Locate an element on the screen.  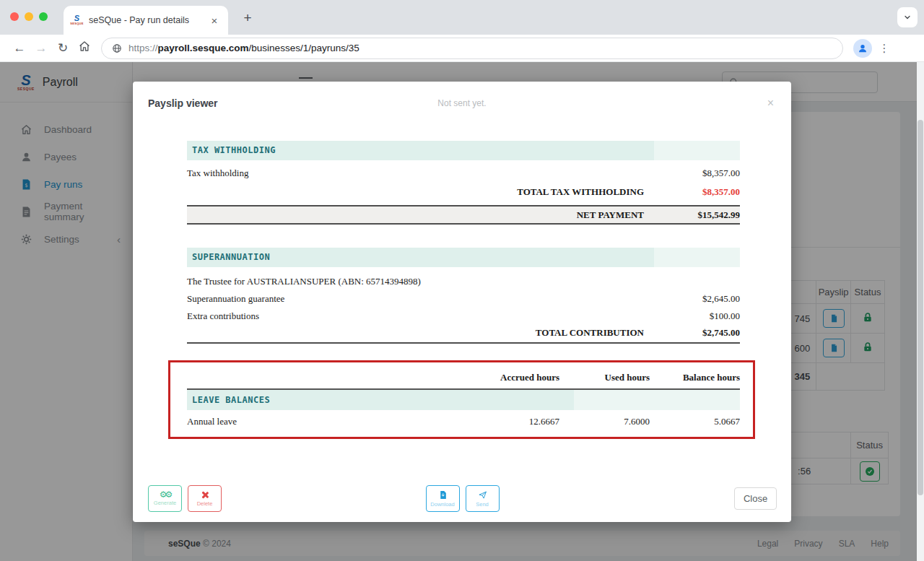
delete-x-icon is located at coordinates (205, 495).